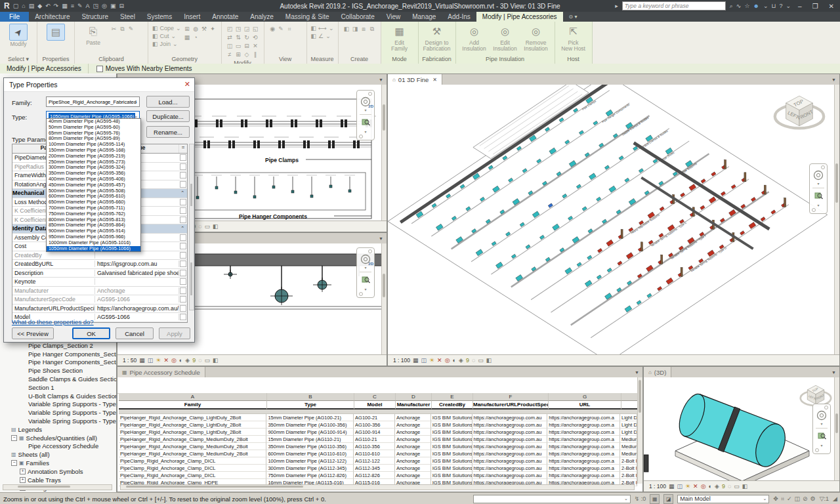 The height and width of the screenshot is (504, 840). What do you see at coordinates (100, 69) in the screenshot?
I see `moves-with-nearby-checkbox` at bounding box center [100, 69].